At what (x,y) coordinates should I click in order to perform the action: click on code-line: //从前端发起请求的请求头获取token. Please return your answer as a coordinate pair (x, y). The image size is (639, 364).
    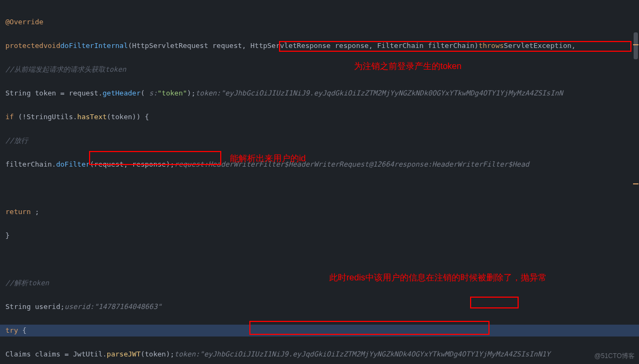
    Looking at the image, I should click on (322, 70).